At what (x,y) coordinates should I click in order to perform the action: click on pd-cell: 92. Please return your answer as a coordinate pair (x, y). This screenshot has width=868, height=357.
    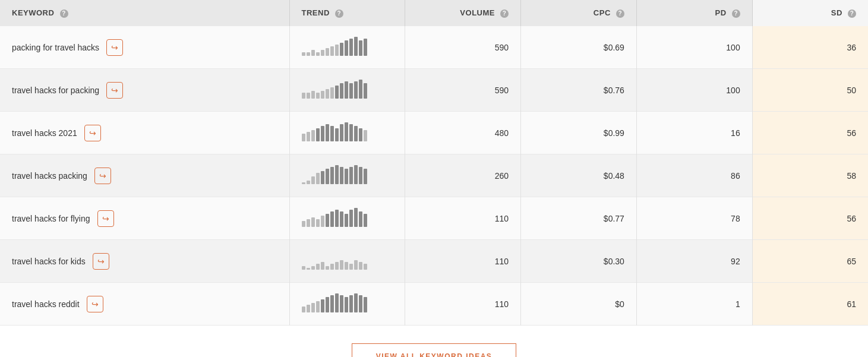
    Looking at the image, I should click on (694, 261).